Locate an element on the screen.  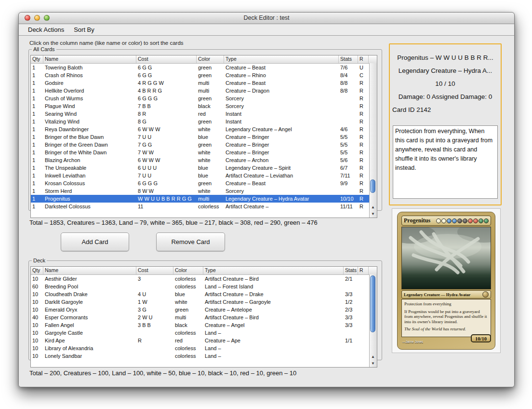
table-cell: Bringer of the White Dawn is located at coordinates (90, 152).